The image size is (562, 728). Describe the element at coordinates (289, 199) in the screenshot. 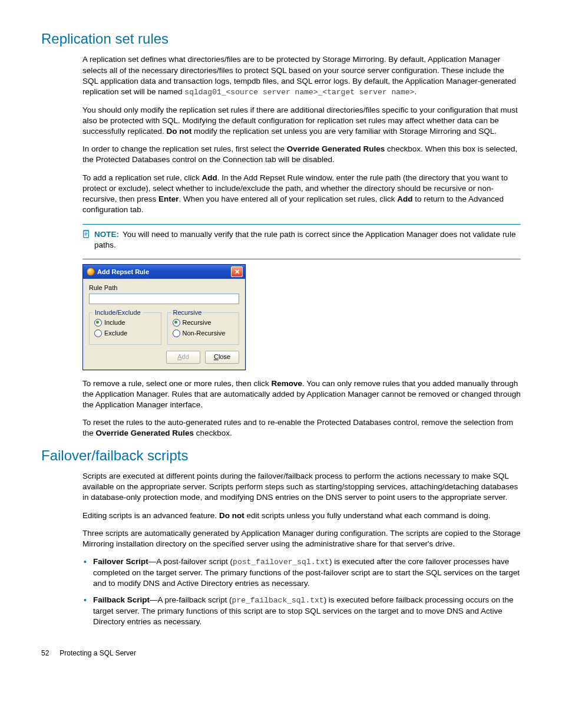

I see `text: . When you have entered all of your repl…` at that location.